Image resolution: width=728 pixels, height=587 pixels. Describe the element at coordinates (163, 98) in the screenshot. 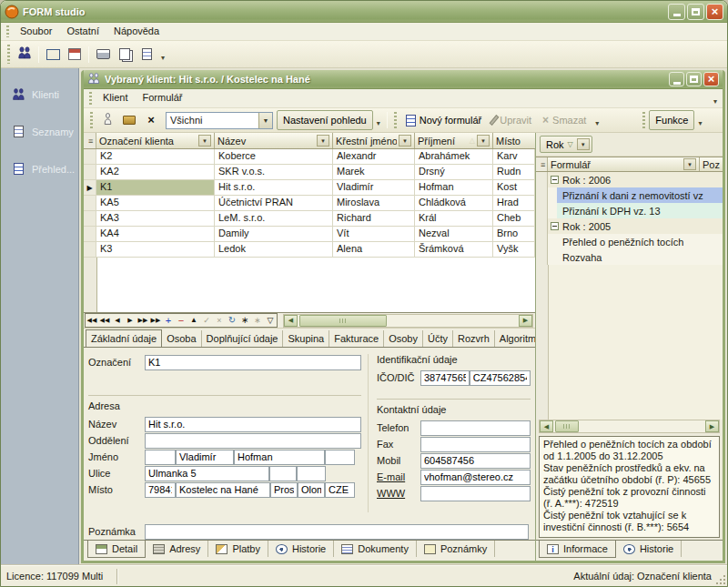

I see `client-menu-item: Formulář` at that location.